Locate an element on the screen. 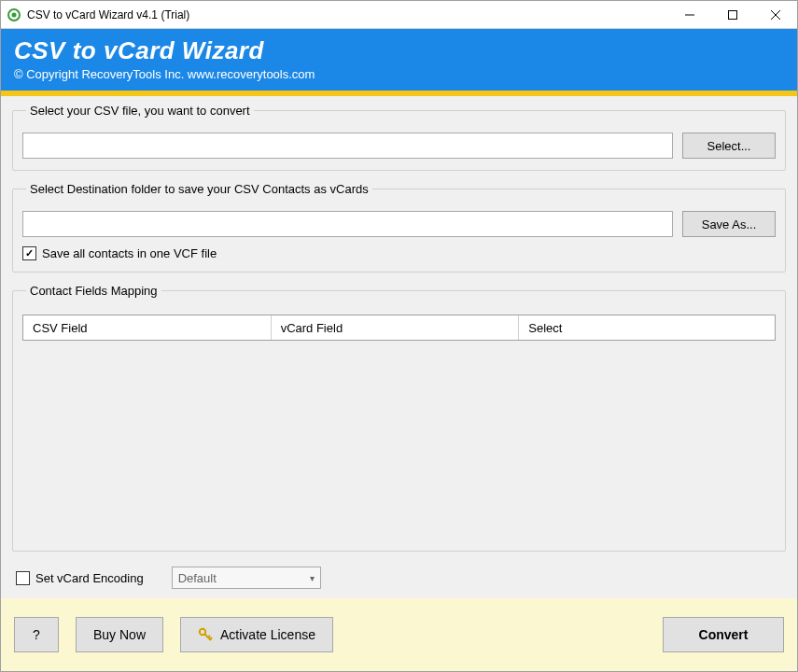 Image resolution: width=798 pixels, height=672 pixels. source-legend: Select your CSV file, you want to conver… is located at coordinates (140, 110).